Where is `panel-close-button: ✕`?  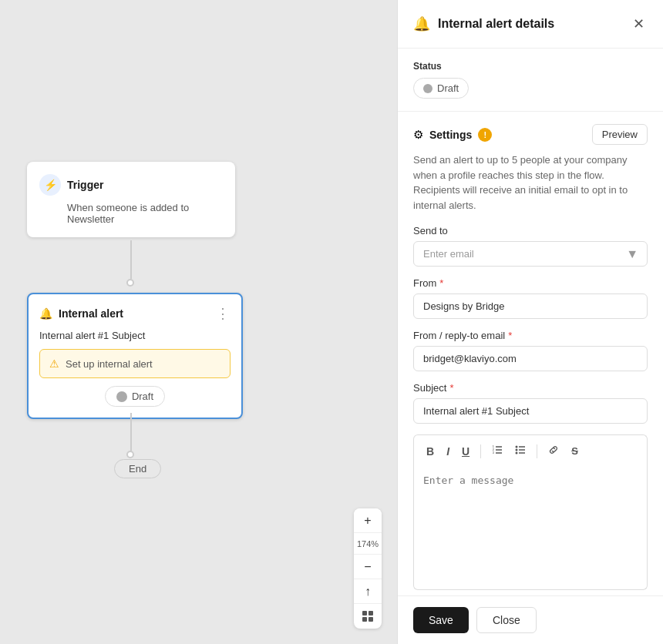 panel-close-button: ✕ is located at coordinates (638, 24).